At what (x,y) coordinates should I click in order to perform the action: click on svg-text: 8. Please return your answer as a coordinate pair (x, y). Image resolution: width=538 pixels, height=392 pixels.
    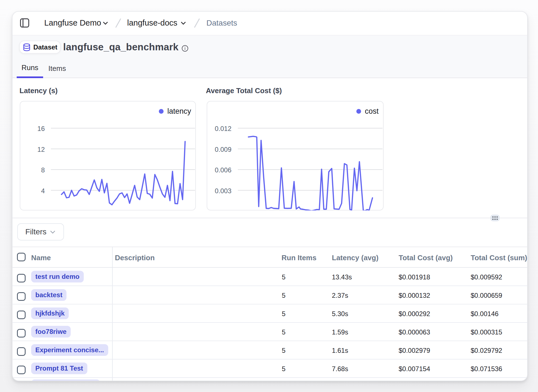
    Looking at the image, I should click on (43, 170).